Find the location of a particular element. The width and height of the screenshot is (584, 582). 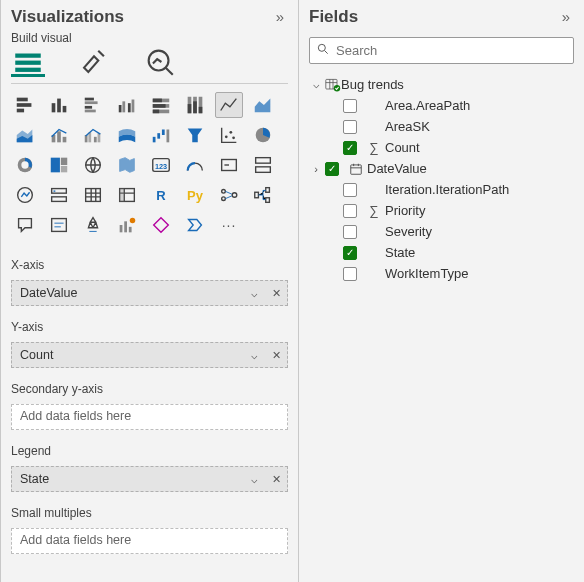

field-row: AreaSK is located at coordinates (442, 126).